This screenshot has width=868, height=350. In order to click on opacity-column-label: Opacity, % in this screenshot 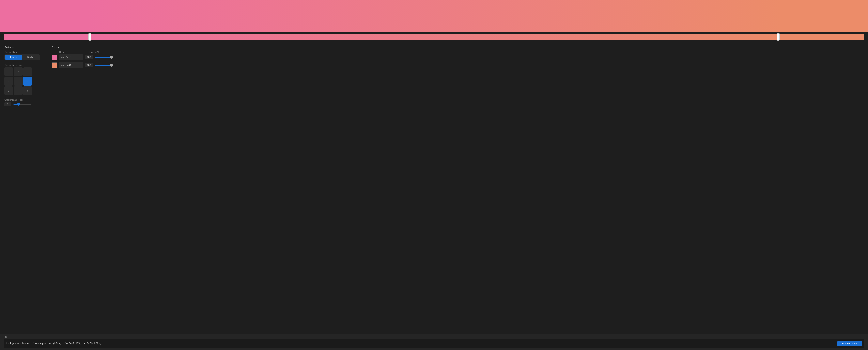, I will do `click(94, 52)`.